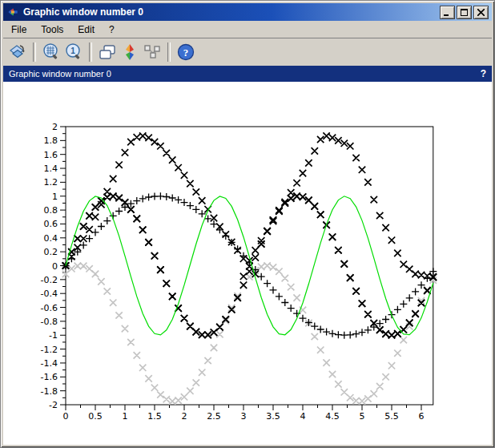 Image resolution: width=495 pixels, height=448 pixels. I want to click on svg-text: 3, so click(243, 417).